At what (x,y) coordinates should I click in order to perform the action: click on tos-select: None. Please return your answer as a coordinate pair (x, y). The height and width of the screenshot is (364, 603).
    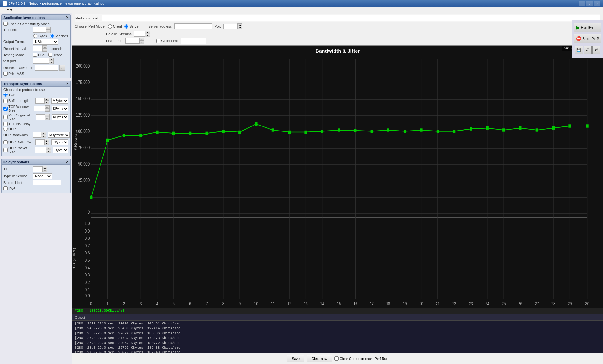
    Looking at the image, I should click on (42, 176).